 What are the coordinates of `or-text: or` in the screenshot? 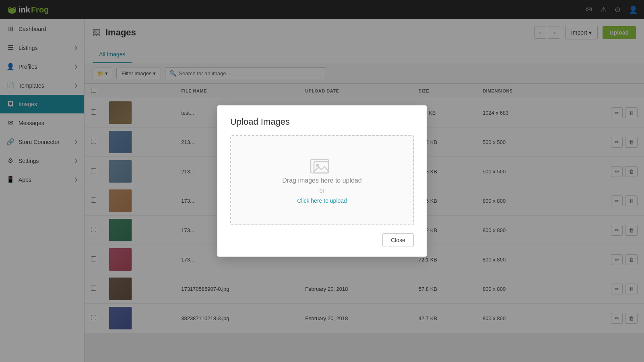 It's located at (322, 191).